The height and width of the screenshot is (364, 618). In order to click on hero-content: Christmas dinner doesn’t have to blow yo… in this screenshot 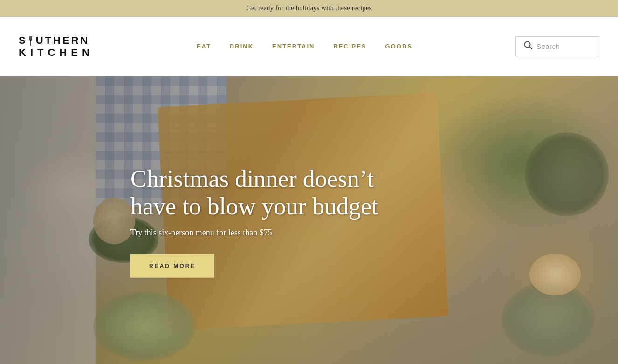, I will do `click(275, 221)`.